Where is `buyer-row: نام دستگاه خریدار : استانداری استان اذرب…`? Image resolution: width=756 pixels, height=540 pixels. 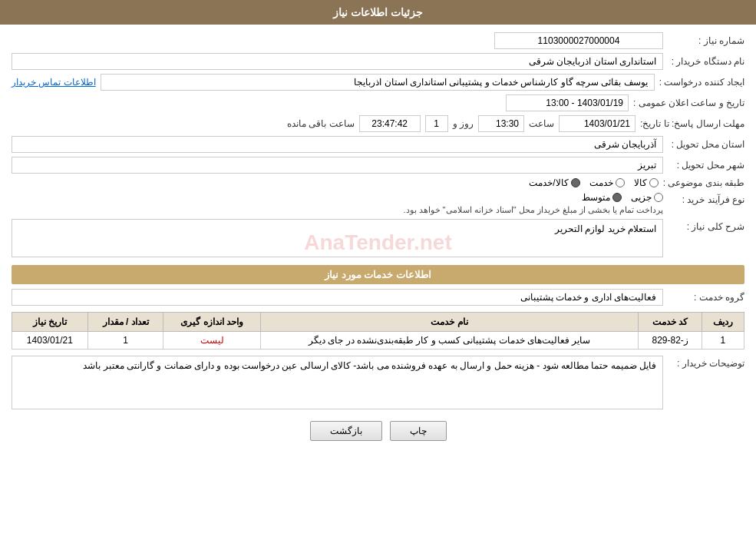
buyer-row: نام دستگاه خریدار : استانداری استان اذرب… is located at coordinates (378, 61).